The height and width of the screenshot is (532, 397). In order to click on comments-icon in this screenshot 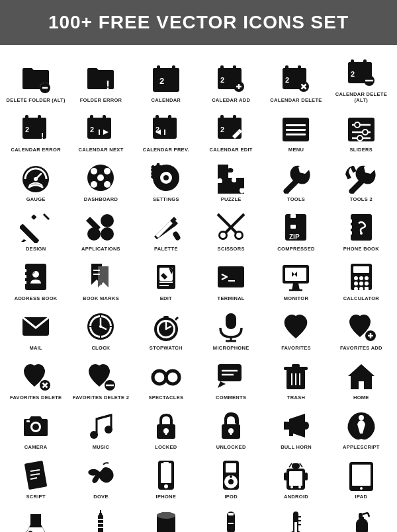, I will do `click(231, 376)`.